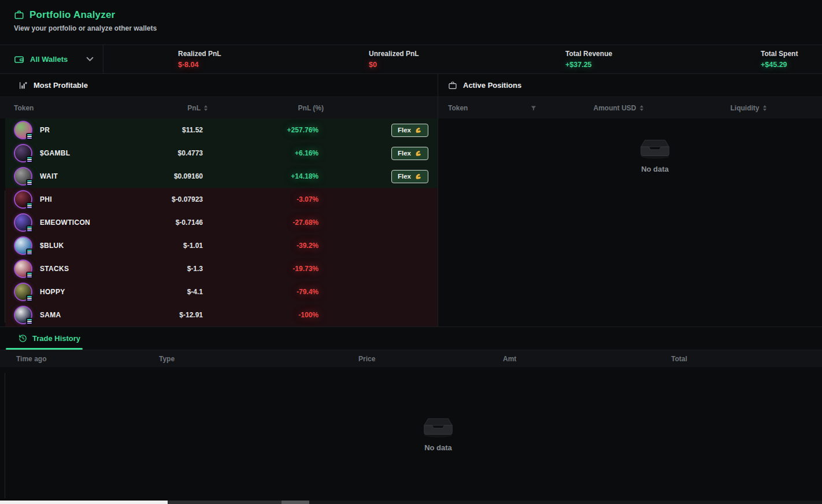 This screenshot has height=504, width=822. Describe the element at coordinates (57, 339) in the screenshot. I see `tab-trade-history: Trade History` at that location.